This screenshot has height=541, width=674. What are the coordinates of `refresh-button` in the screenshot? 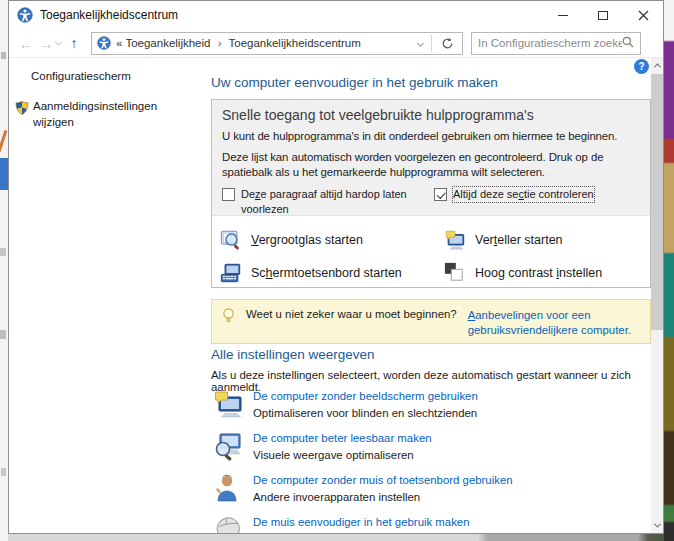 It's located at (447, 44).